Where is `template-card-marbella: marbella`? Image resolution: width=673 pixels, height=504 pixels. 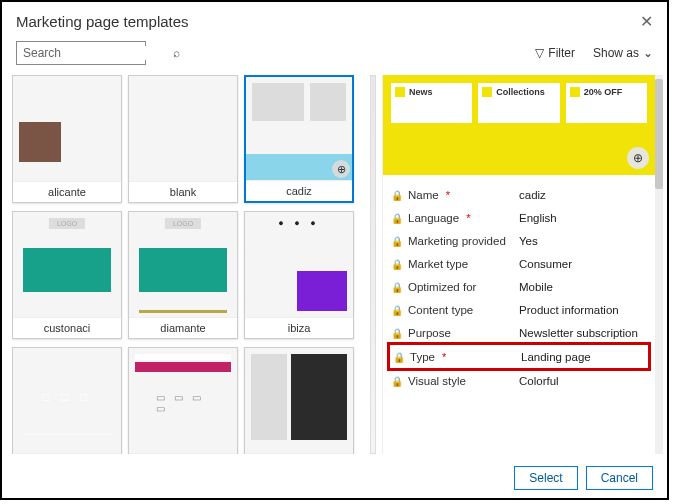 template-card-marbella: marbella is located at coordinates (183, 400).